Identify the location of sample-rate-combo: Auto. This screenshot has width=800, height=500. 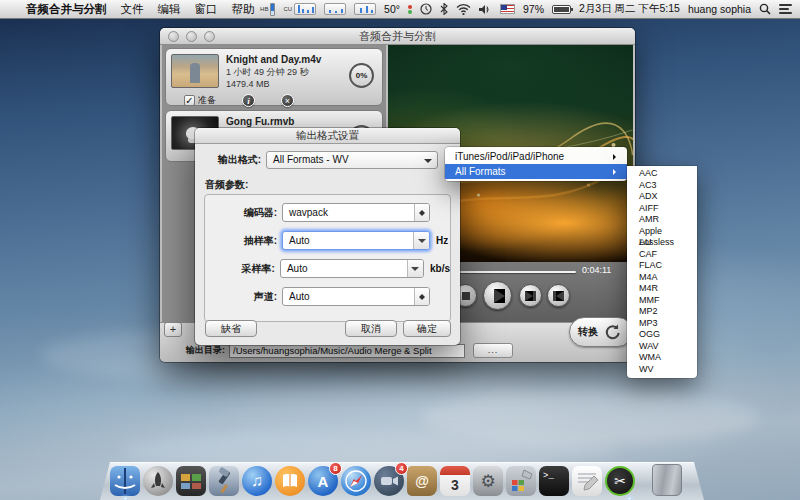
(356, 240).